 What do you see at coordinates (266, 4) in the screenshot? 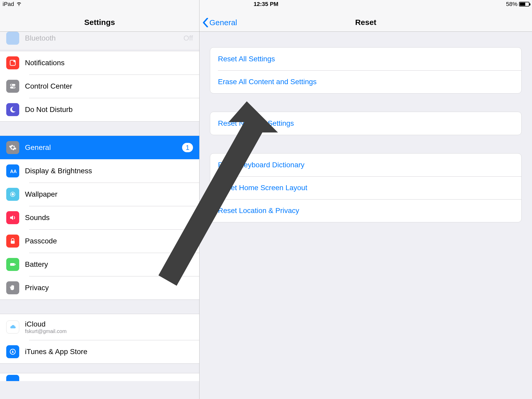
I see `clock: 12:35 PM` at bounding box center [266, 4].